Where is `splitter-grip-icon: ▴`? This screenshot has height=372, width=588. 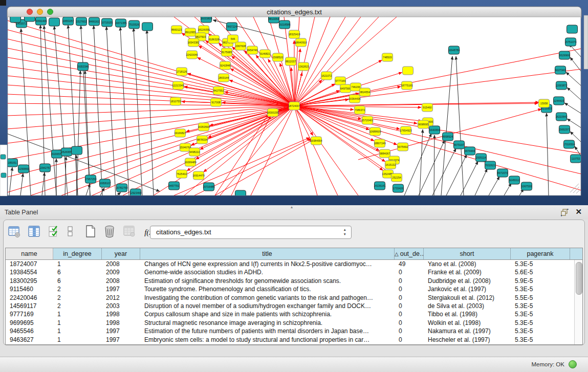
splitter-grip-icon: ▴ is located at coordinates (292, 207).